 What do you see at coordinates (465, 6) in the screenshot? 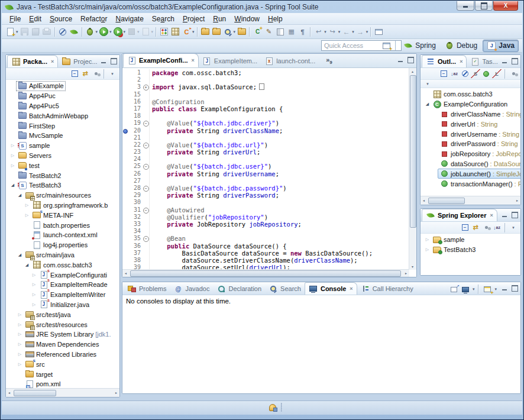
I see `minimize-window-button` at bounding box center [465, 6].